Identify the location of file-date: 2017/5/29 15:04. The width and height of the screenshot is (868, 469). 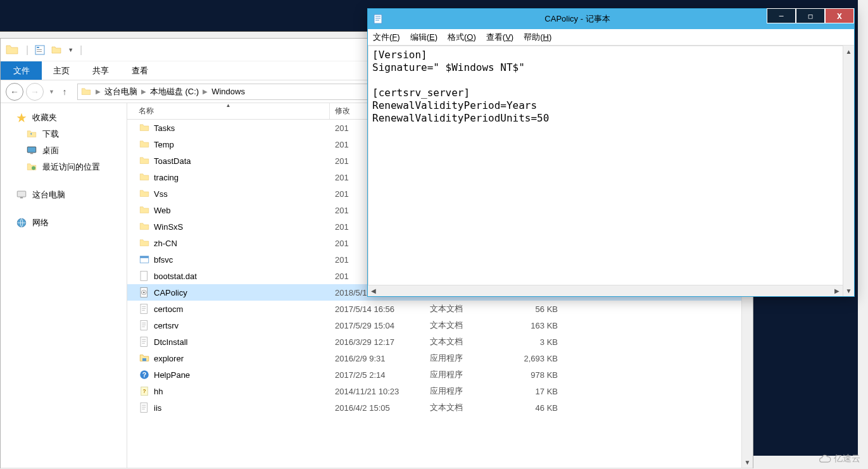
(377, 325).